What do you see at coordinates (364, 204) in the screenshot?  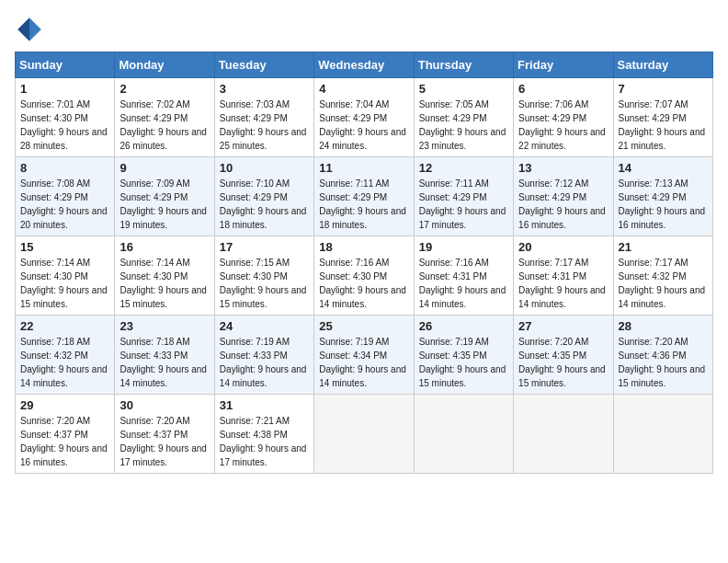 I see `day-info: Sunrise: 7:11 AM Sunset: 4:29 PM Dayligh…` at bounding box center [364, 204].